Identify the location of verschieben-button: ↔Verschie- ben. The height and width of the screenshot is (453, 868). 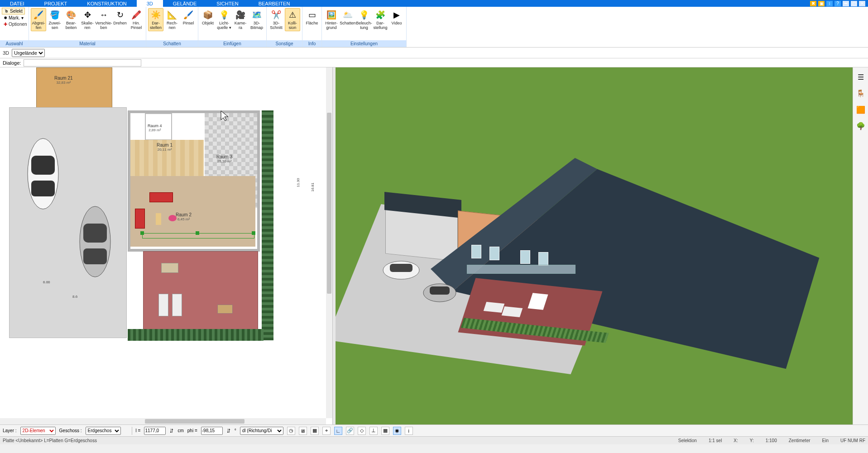
(104, 20).